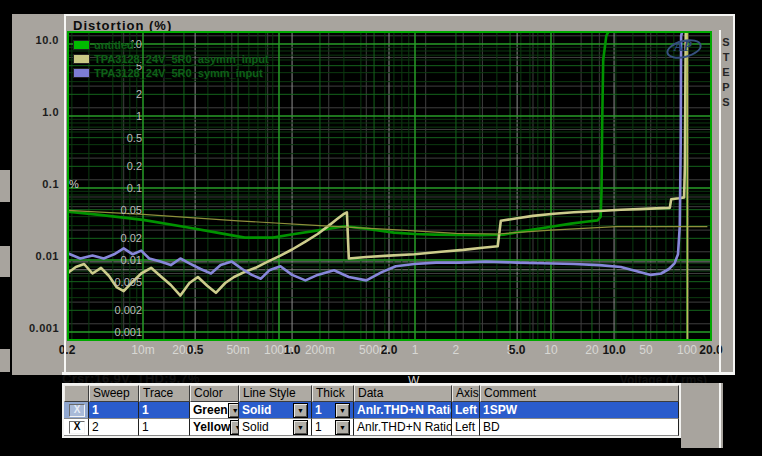  I want to click on column-header-color: Color, so click(214, 394).